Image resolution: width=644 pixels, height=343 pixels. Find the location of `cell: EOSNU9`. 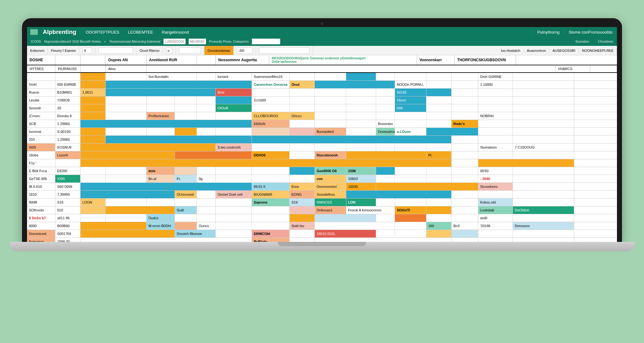

cell: EOSNU9 is located at coordinates (68, 147).